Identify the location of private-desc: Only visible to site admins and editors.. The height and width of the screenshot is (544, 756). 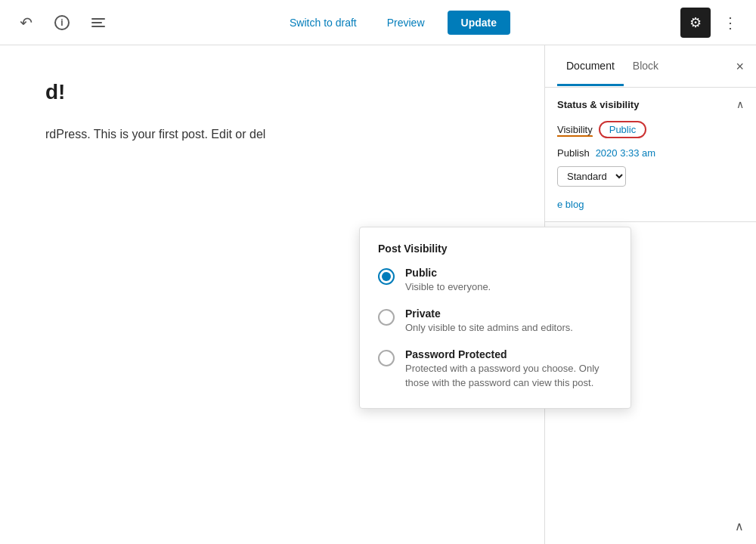
(489, 328).